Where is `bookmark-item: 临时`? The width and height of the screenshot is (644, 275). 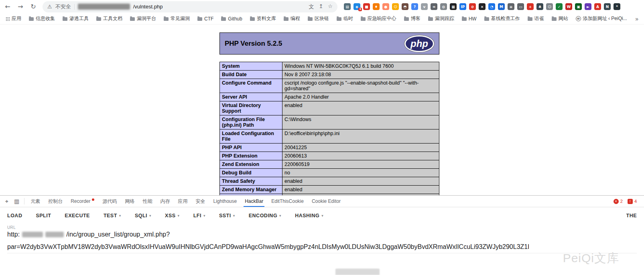
bookmark-item: 临时 is located at coordinates (345, 18).